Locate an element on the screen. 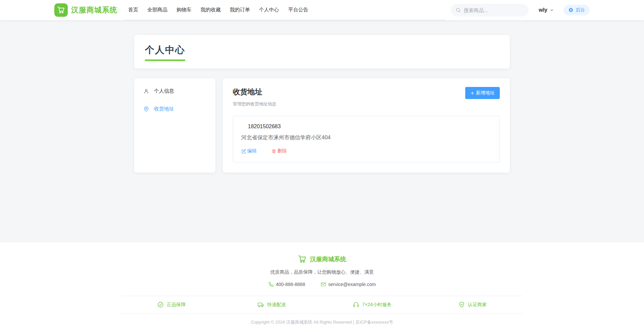 The height and width of the screenshot is (332, 644). delete-label: 删除 is located at coordinates (282, 151).